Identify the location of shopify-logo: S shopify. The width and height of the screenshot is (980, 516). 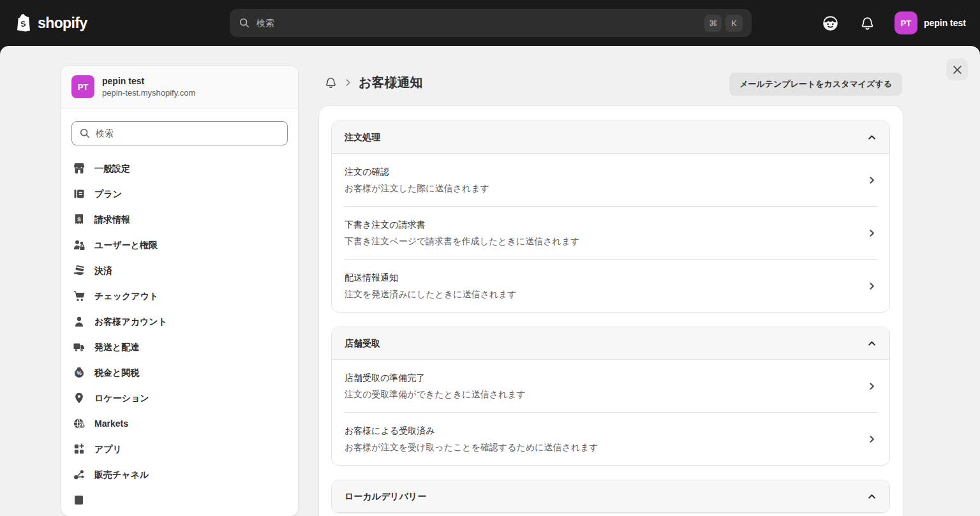
(52, 23).